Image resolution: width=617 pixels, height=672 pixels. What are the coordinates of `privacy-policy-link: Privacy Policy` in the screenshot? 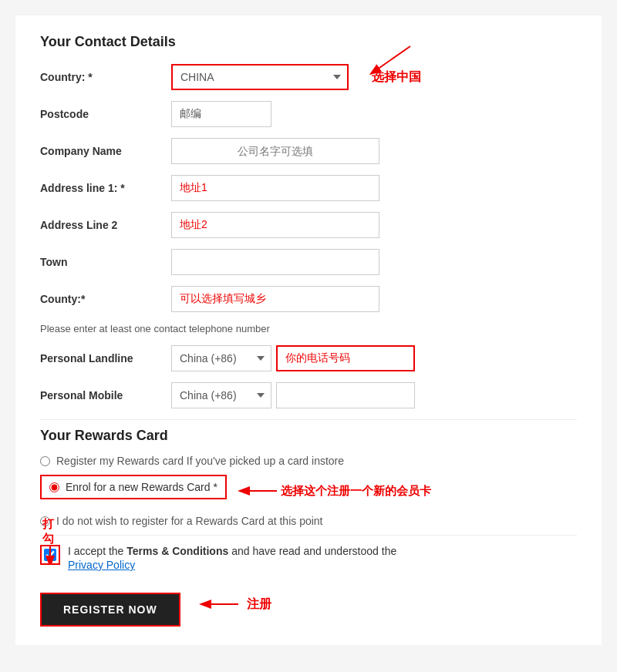 It's located at (232, 565).